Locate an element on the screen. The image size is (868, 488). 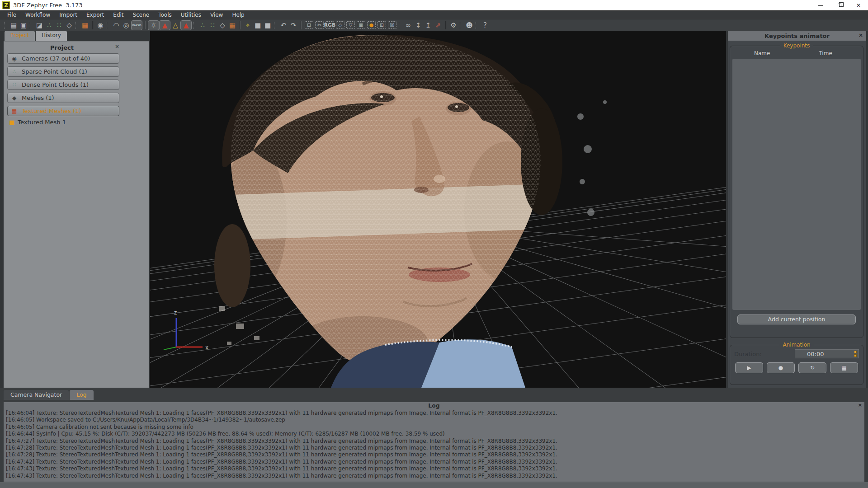
delete-selection-button: ☒ is located at coordinates (392, 25).